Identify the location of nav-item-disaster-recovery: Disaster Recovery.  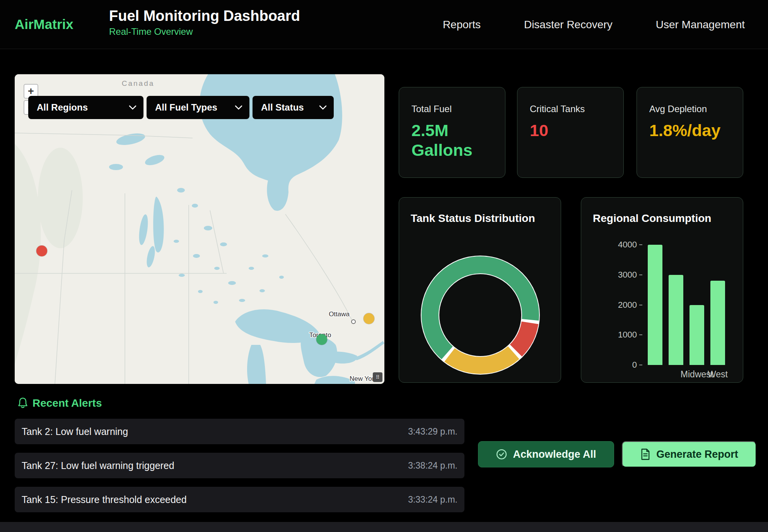
(568, 25).